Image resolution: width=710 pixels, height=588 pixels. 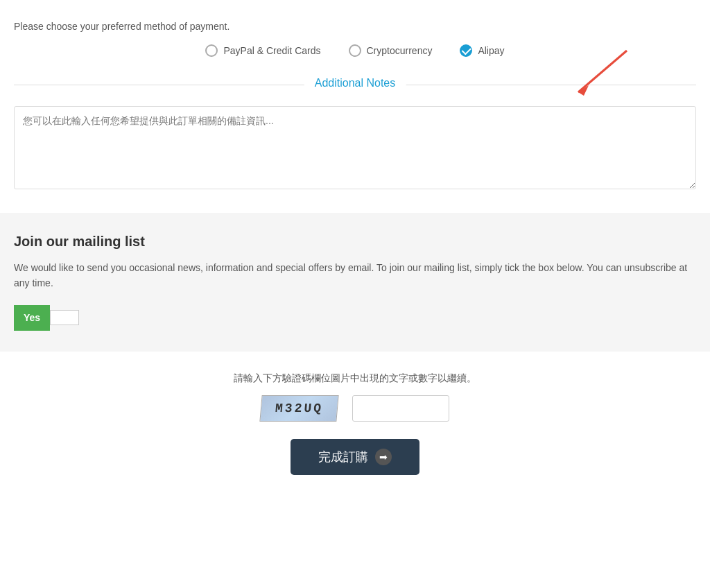 What do you see at coordinates (355, 51) in the screenshot?
I see `crypto-radio` at bounding box center [355, 51].